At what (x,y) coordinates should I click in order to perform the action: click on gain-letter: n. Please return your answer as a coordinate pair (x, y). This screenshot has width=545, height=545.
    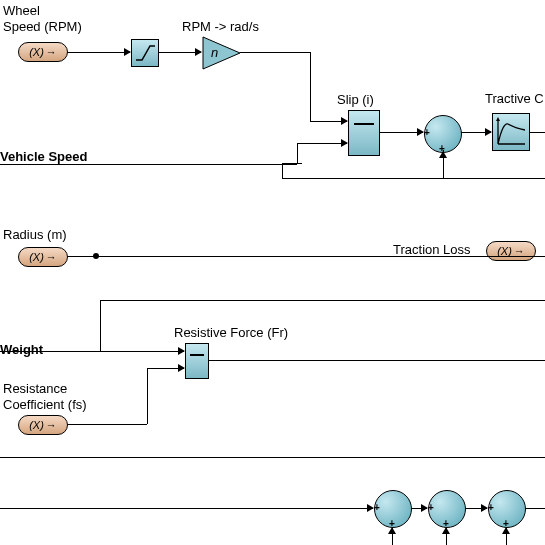
    Looking at the image, I should click on (214, 52).